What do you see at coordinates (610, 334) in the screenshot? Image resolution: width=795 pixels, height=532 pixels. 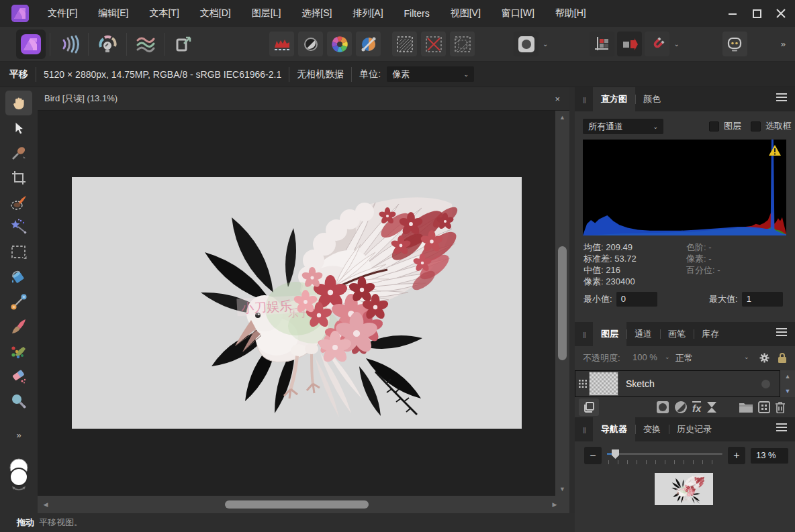 I see `tab-layers: 图层` at bounding box center [610, 334].